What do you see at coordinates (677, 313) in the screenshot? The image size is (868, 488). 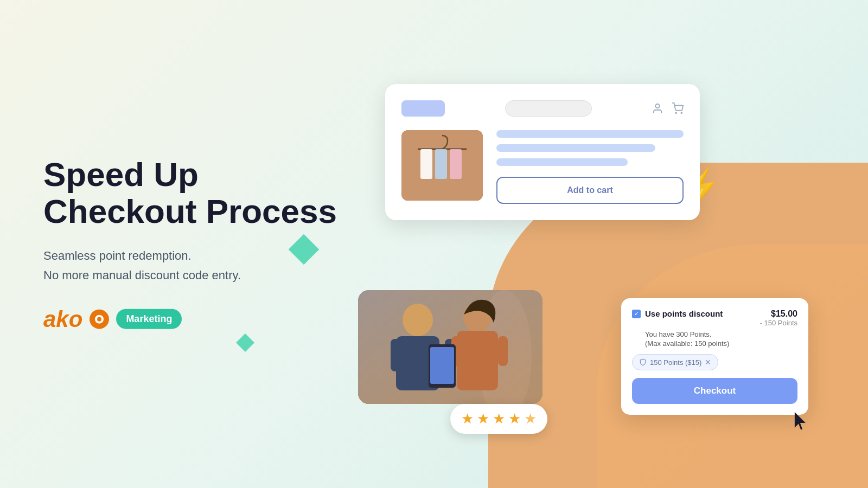 I see `use-points-row: ✓ Use points discount` at bounding box center [677, 313].